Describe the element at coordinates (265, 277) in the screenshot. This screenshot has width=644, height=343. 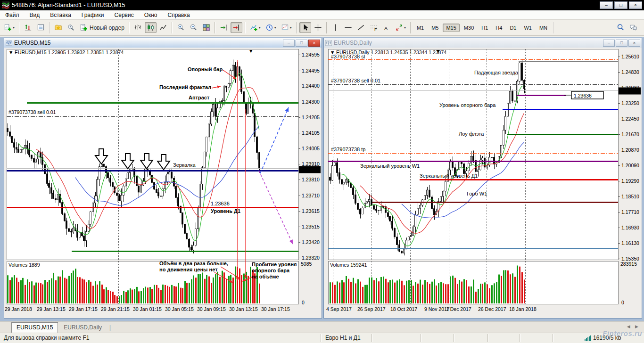
I see `chart-annotation: на объёме` at that location.